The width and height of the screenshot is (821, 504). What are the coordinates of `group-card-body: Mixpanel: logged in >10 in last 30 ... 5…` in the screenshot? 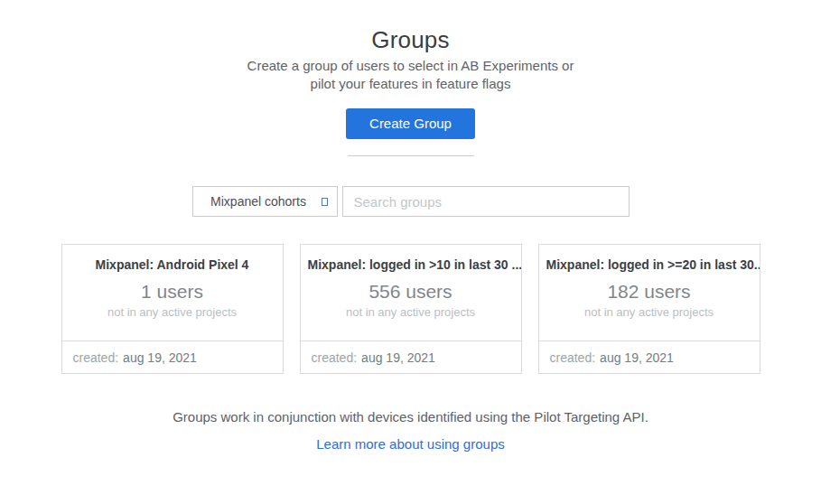 It's located at (411, 293).